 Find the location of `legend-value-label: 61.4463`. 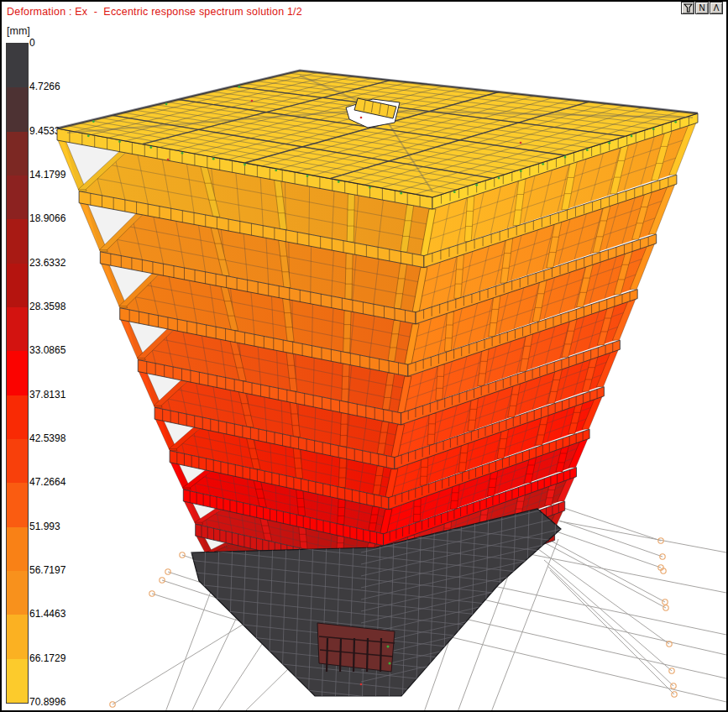

legend-value-label: 61.4463 is located at coordinates (47, 614).